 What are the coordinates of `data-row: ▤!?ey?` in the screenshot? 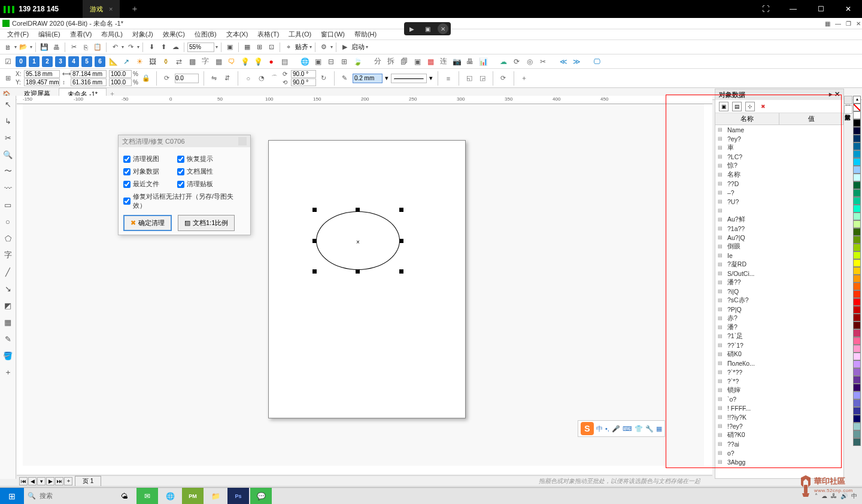 It's located at (779, 426).